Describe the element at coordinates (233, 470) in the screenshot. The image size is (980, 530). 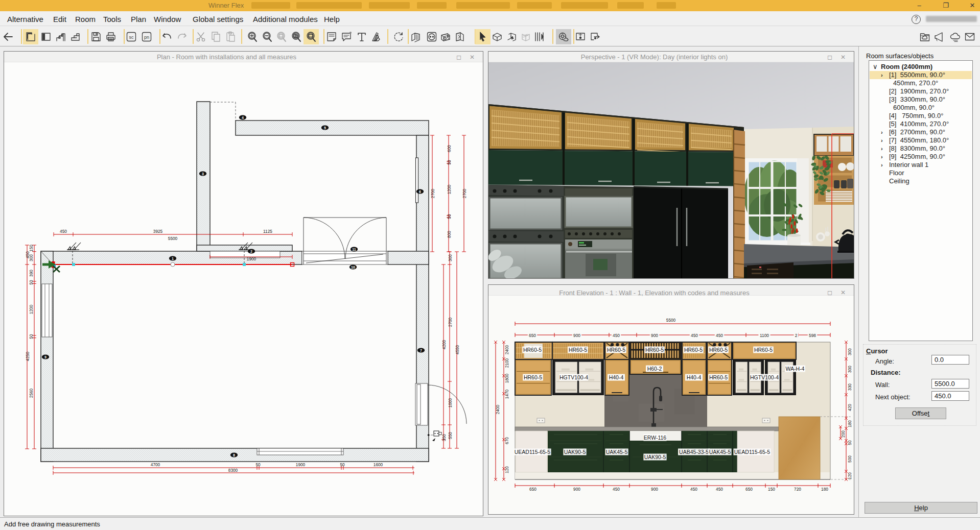
I see `svg-text: 8300` at that location.